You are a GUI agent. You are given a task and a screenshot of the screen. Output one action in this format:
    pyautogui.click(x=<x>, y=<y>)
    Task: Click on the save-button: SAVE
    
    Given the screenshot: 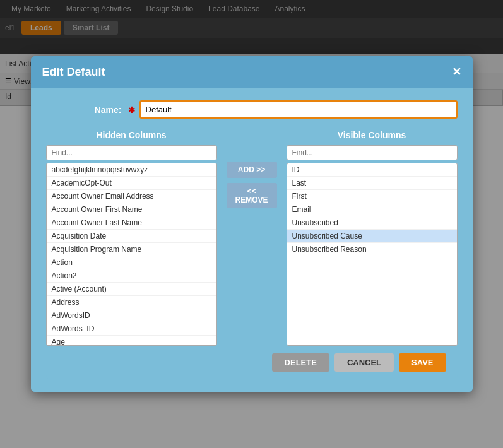 What is the action you would take?
    pyautogui.click(x=422, y=362)
    